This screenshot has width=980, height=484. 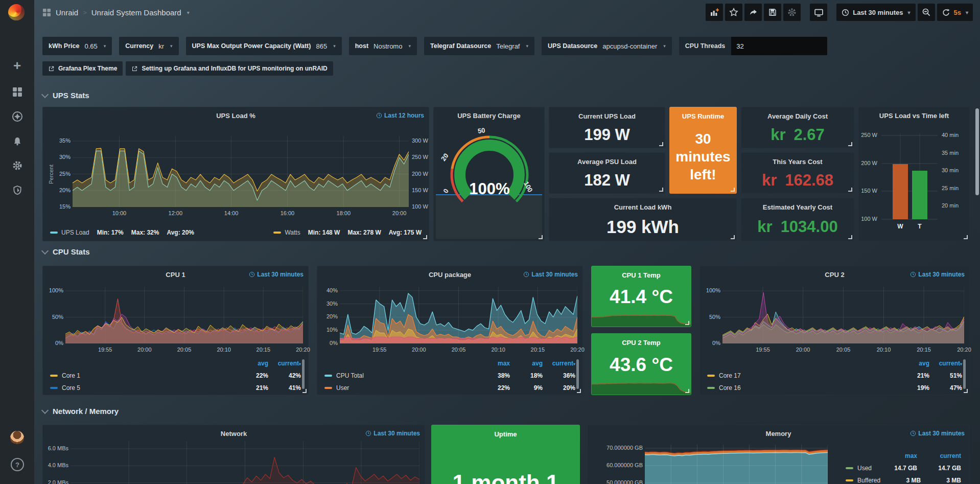 I want to click on tv-kiosk-button, so click(x=819, y=12).